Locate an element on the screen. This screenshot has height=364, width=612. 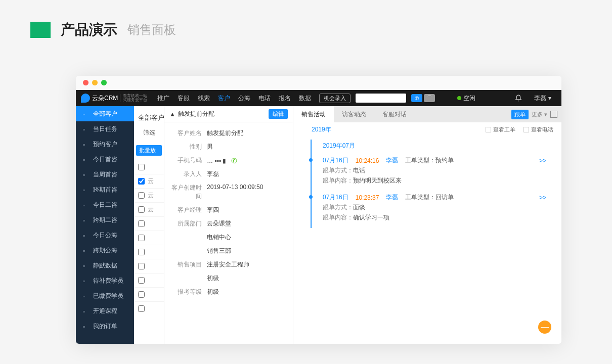
detail-field-label: 客户创建时间 is located at coordinates (189, 192).